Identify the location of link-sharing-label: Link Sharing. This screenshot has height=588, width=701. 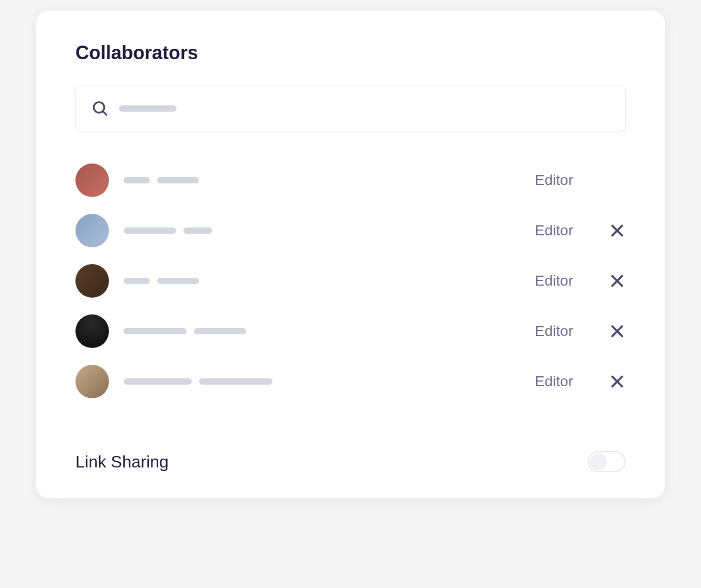
(122, 462).